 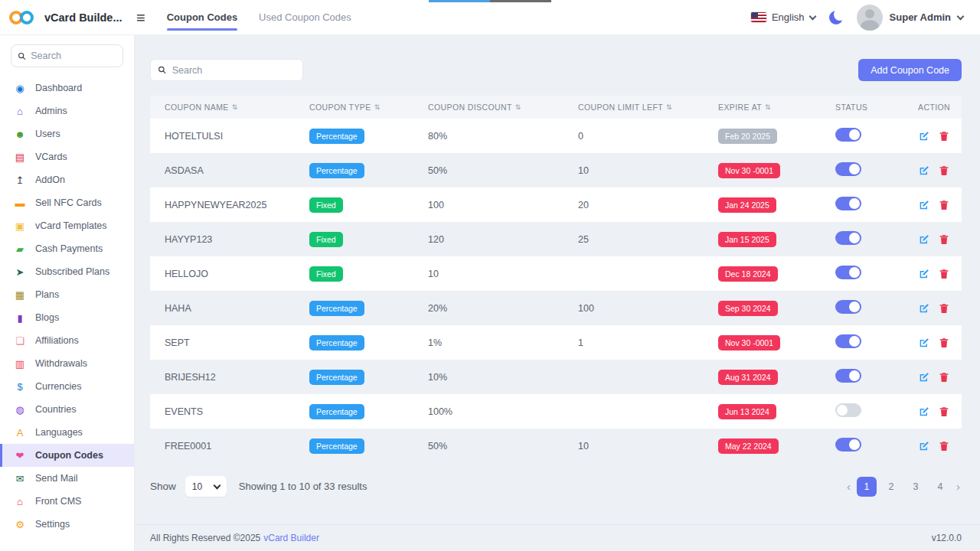 What do you see at coordinates (748, 377) in the screenshot?
I see `expire-date-badge: Aug 31 2024` at bounding box center [748, 377].